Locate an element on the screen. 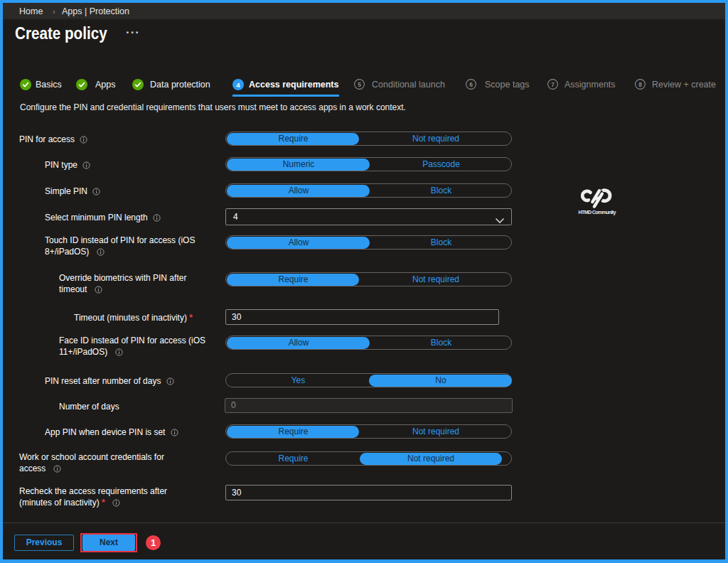  svg-text: 5 is located at coordinates (360, 85).